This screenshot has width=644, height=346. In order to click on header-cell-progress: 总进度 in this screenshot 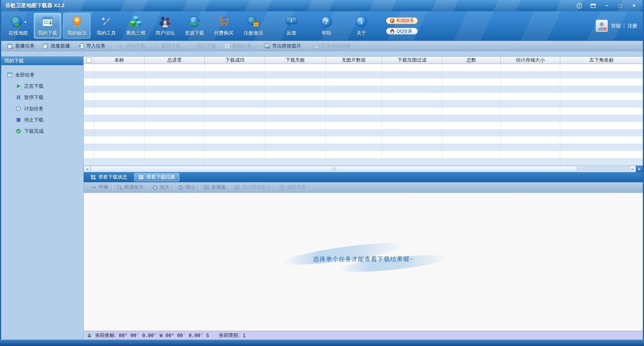, I will do `click(175, 60)`.